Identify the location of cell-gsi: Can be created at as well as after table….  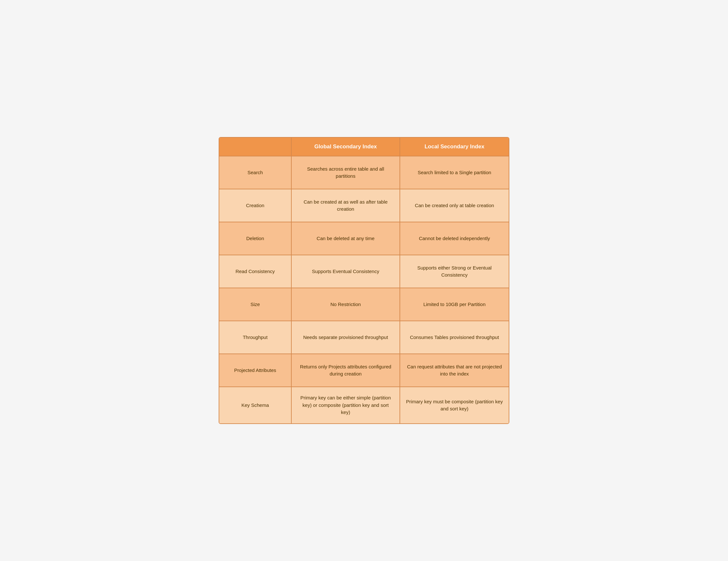
(346, 205).